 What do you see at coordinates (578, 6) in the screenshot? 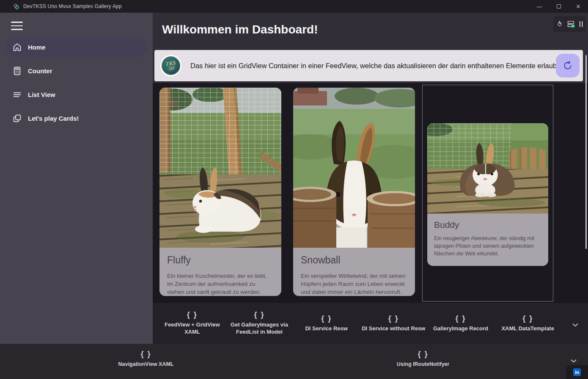
I see `close-button: ✕` at bounding box center [578, 6].